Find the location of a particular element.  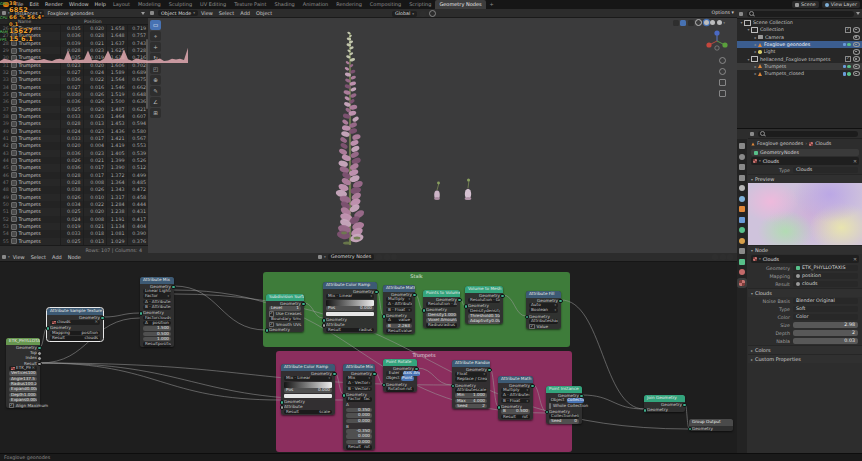

node-dropdown: Replace / Create▾ is located at coordinates (471, 380).